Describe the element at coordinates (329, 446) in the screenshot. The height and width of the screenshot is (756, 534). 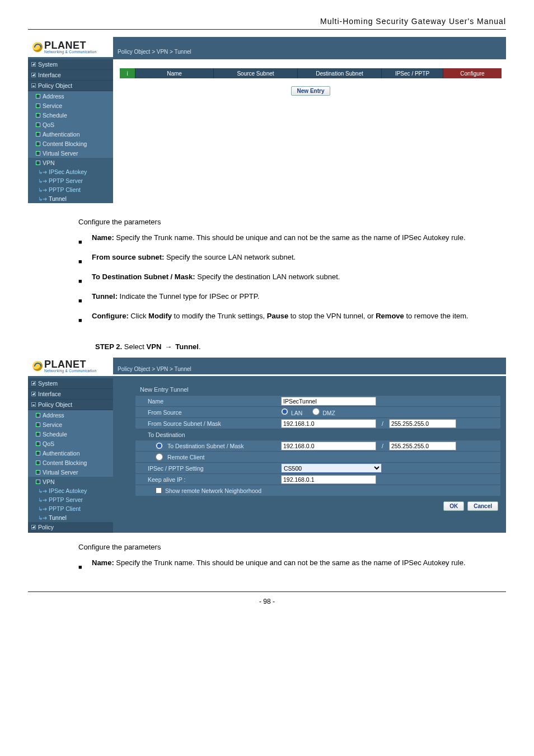
I see `dest-subnet-field` at that location.